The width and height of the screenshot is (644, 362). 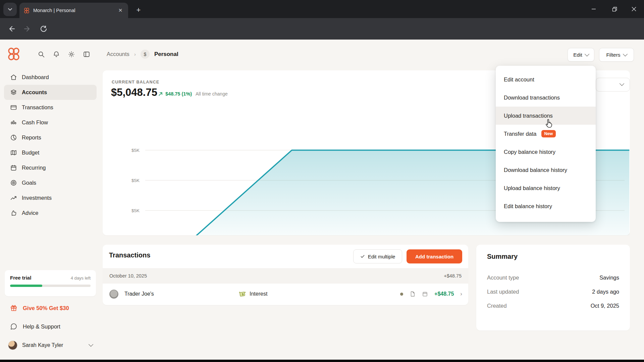 What do you see at coordinates (41, 54) in the screenshot?
I see `search-icon` at bounding box center [41, 54].